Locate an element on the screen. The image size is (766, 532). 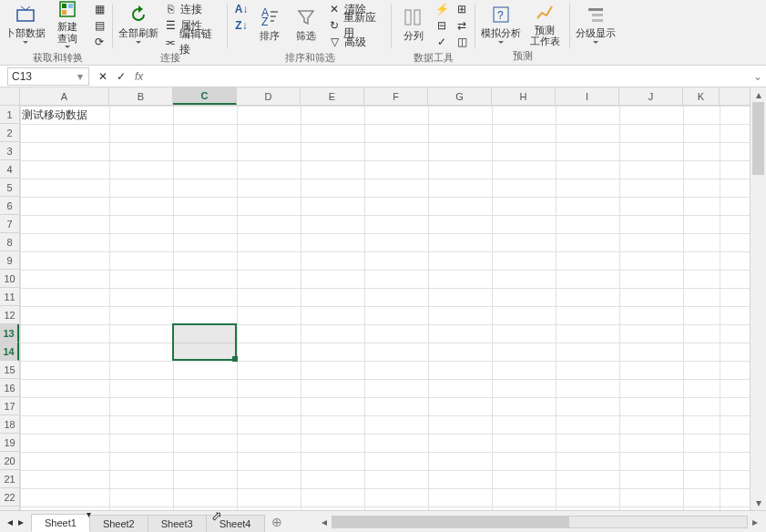
sheet-tab-sheet1: Sheet1▾ is located at coordinates (60, 523).